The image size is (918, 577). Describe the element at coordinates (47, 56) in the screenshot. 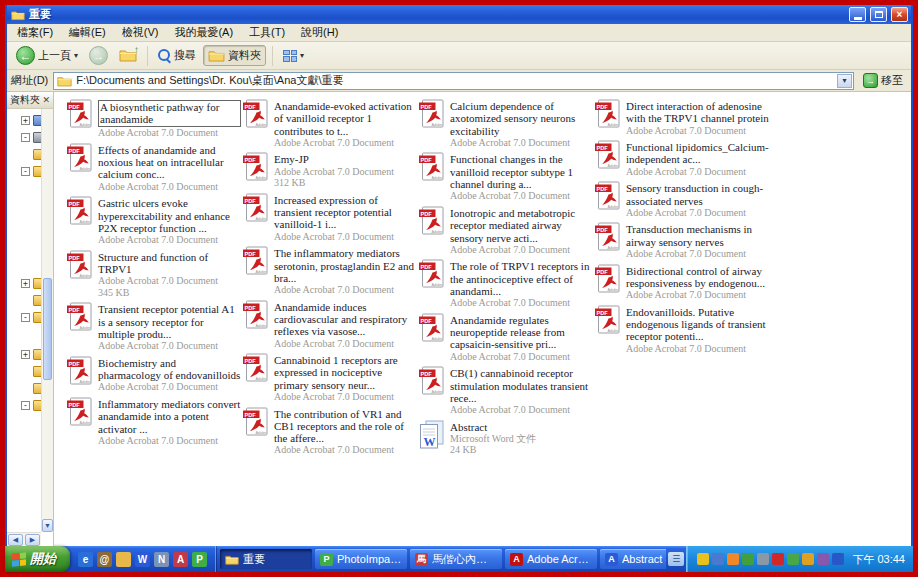

I see `back-button: ← 上一頁 ▾` at that location.